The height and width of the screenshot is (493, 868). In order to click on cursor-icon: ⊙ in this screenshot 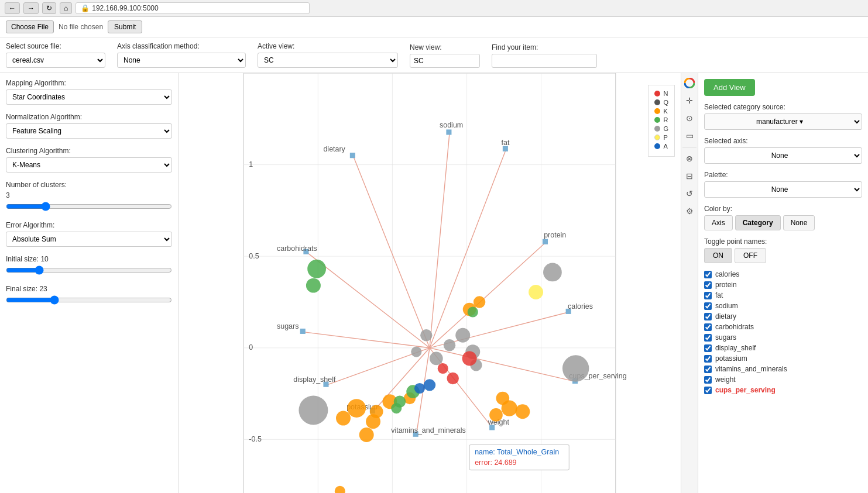, I will do `click(689, 118)`.